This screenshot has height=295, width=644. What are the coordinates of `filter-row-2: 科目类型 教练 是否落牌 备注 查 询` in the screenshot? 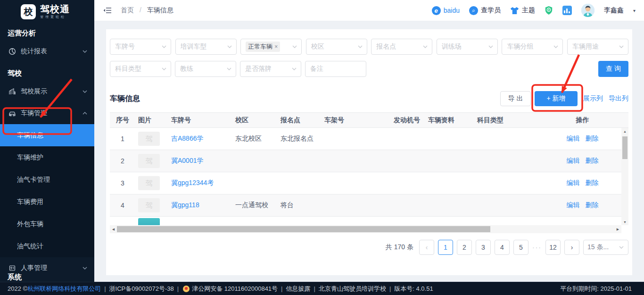 It's located at (369, 69).